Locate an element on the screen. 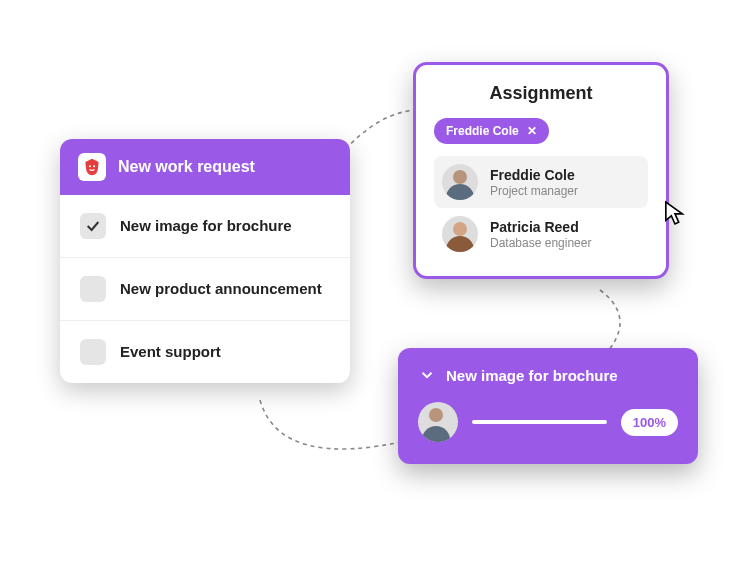 This screenshot has height=563, width=750. assignment-card: Assignment Freddie Cole ✕ Freddie Cole P… is located at coordinates (541, 170).